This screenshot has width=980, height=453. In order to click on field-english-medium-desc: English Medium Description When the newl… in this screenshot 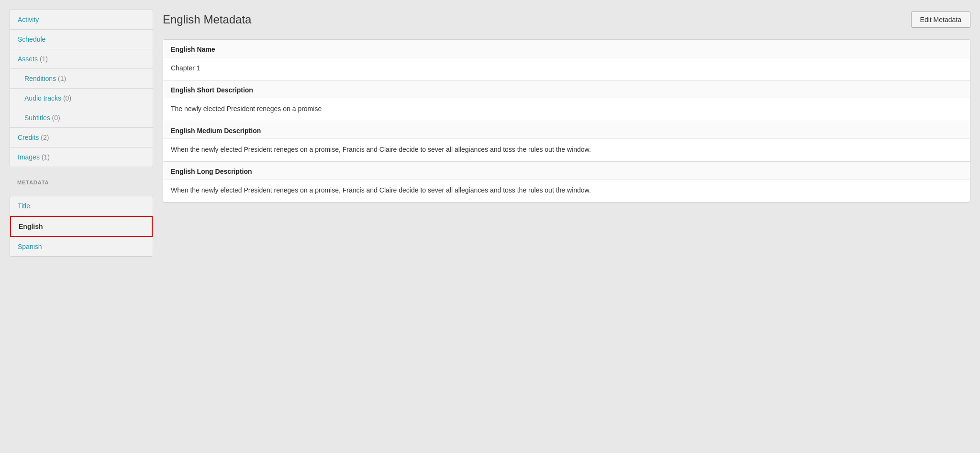, I will do `click(567, 142)`.